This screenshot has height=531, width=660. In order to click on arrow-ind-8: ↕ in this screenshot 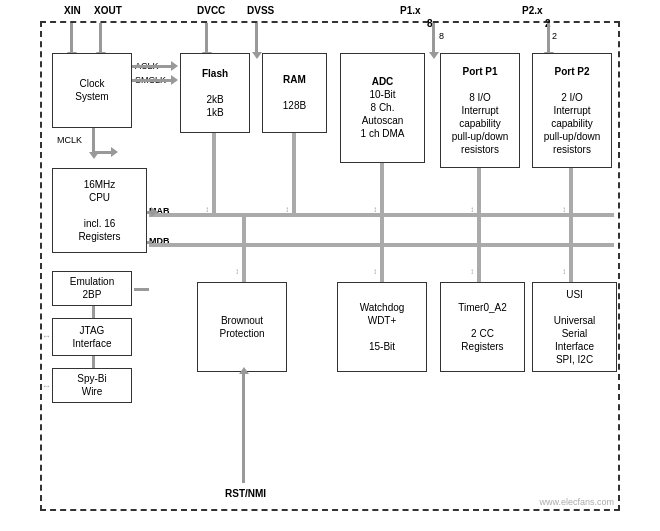, I will do `click(472, 272)`.